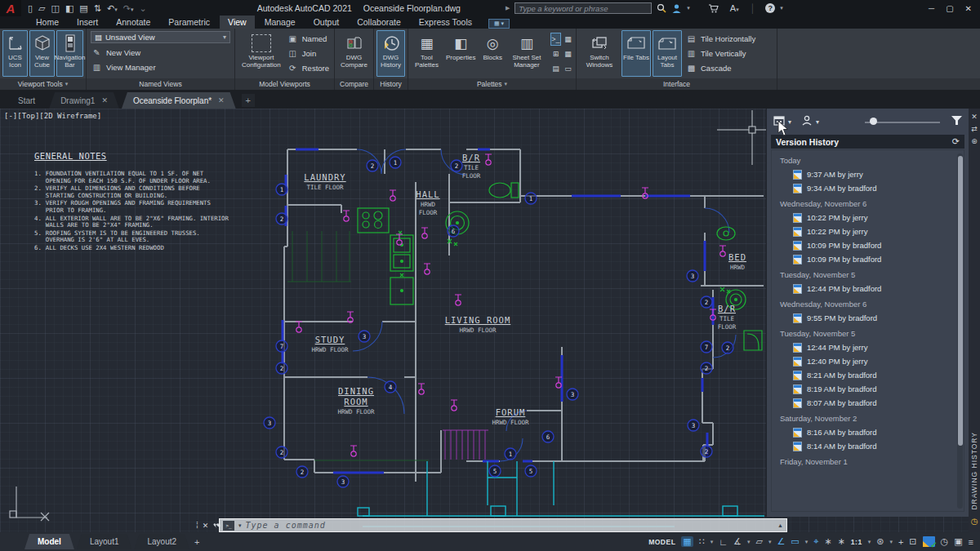 The height and width of the screenshot is (551, 980). Describe the element at coordinates (720, 69) in the screenshot. I see `cascade-button: ▩Cascade` at that location.